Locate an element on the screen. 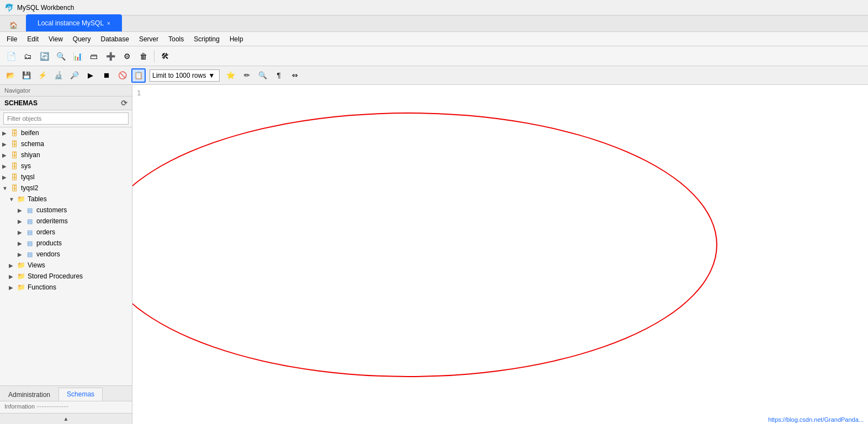 The width and height of the screenshot is (868, 424). limit-rows-label: Limit to 1000 rows is located at coordinates (179, 76).